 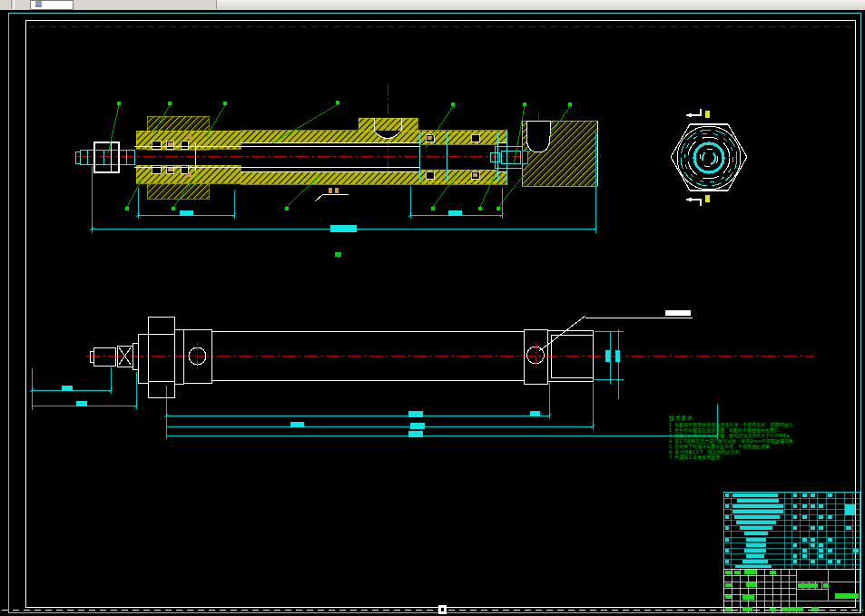 What do you see at coordinates (678, 313) in the screenshot?
I see `port-label-text` at bounding box center [678, 313].